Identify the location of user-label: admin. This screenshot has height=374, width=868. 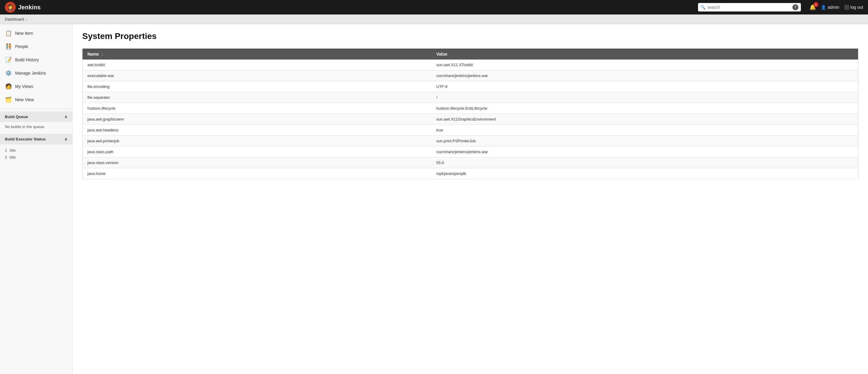
(834, 7).